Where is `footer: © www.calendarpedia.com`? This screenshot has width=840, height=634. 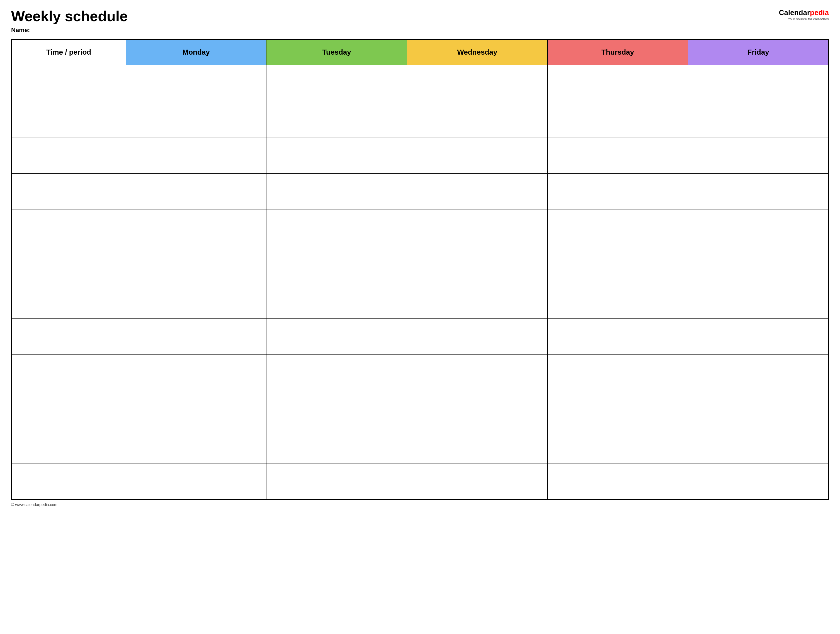
footer: © www.calendarpedia.com is located at coordinates (420, 505).